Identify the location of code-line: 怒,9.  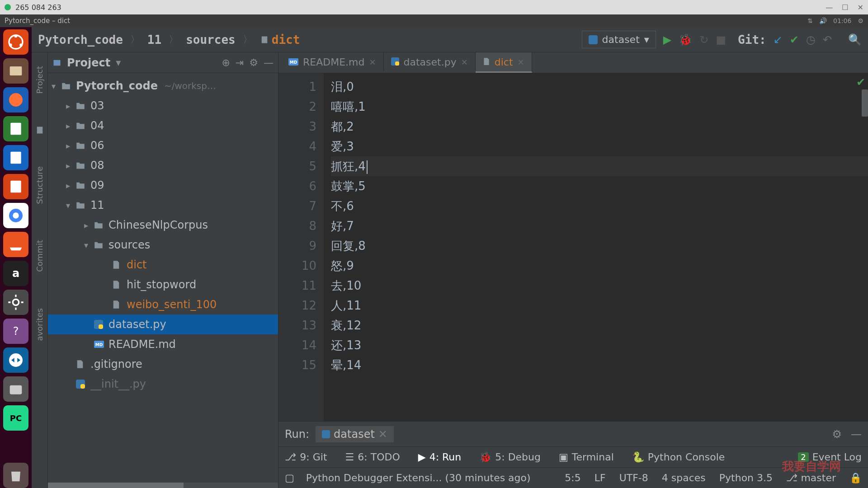
(599, 266).